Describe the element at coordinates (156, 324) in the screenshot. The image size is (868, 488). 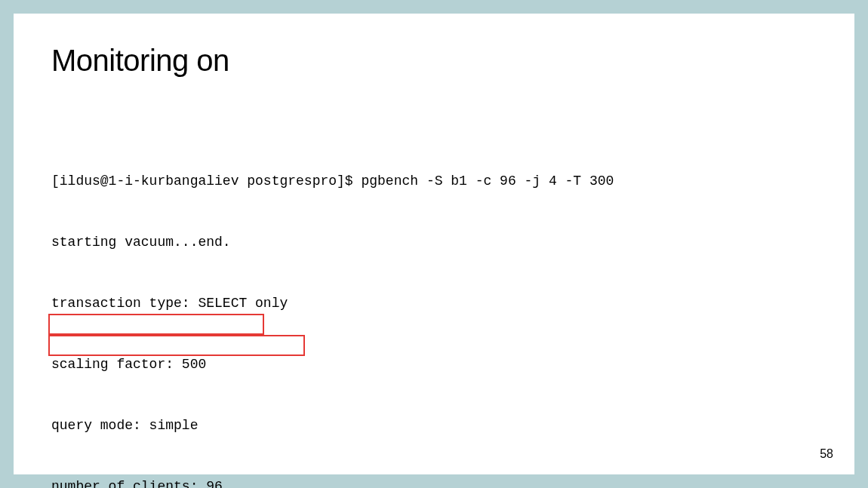
I see `highlight-box-latency` at that location.